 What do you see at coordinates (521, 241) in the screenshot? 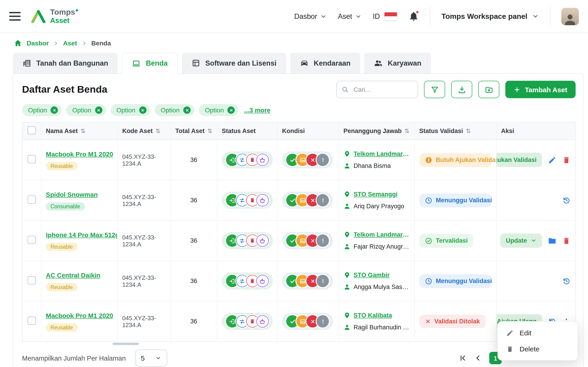
I see `update-dropdown-button: Update` at bounding box center [521, 241].